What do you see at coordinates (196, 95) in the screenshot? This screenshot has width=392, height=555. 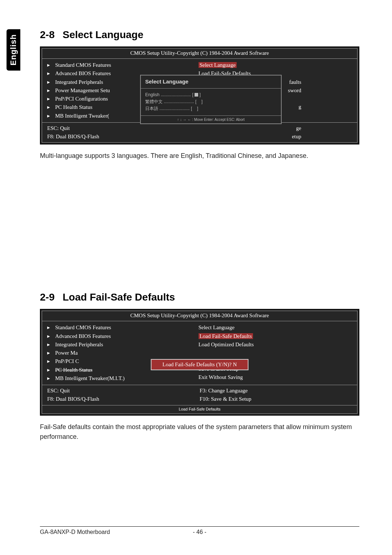 I see `selected-marker-icon` at bounding box center [196, 95].